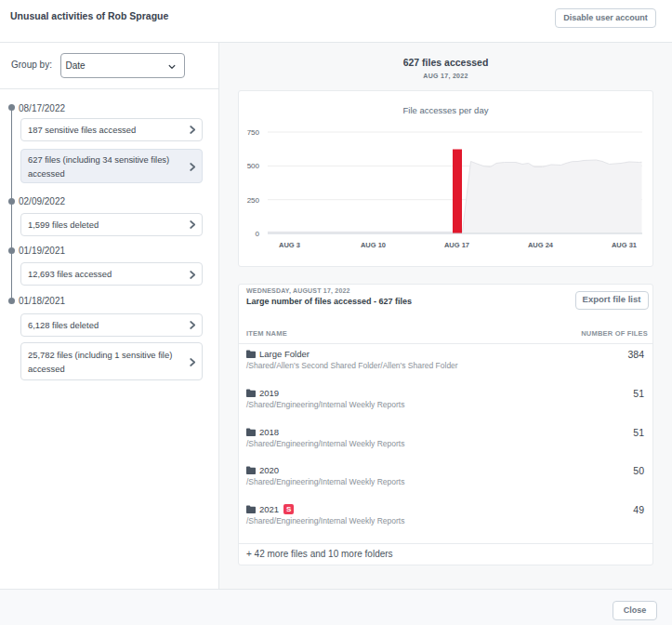 Image resolution: width=672 pixels, height=625 pixels. I want to click on svg-text: AUG 24, so click(541, 246).